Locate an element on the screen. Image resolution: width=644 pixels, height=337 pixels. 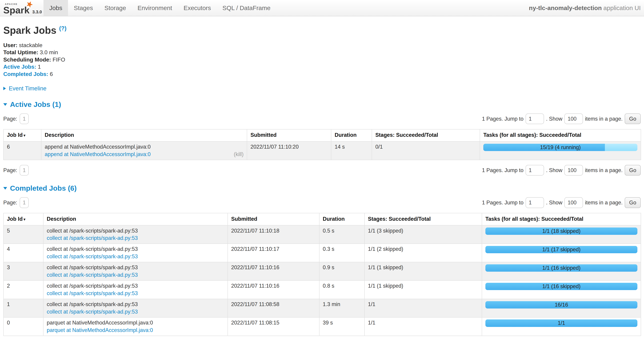
kill-job-link: (kill) is located at coordinates (238, 154).